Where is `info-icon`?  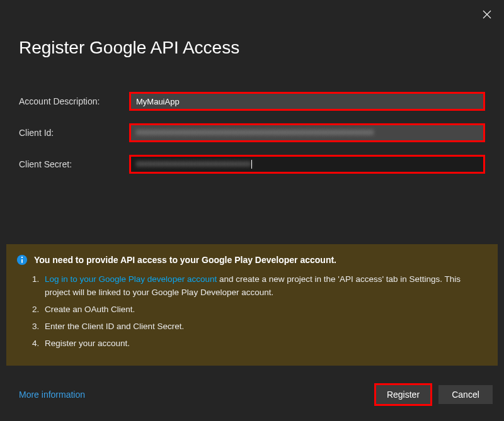 info-icon is located at coordinates (22, 260).